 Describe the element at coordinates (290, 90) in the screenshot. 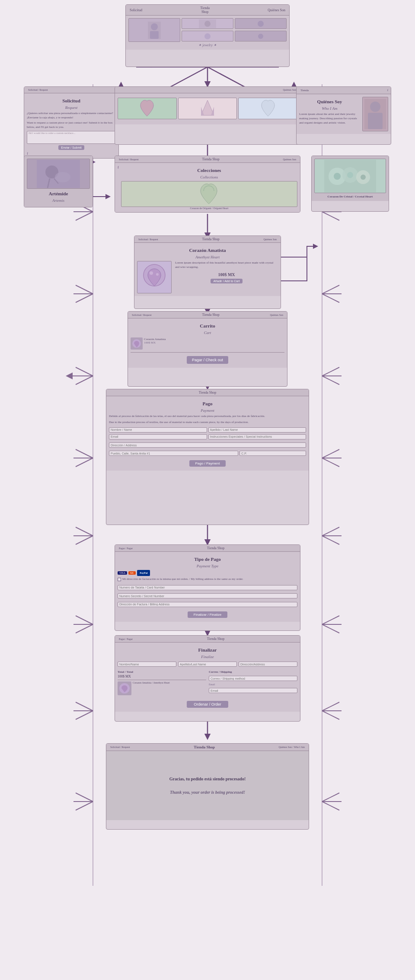

I see `origami-nav-right: Quiénes Son` at that location.